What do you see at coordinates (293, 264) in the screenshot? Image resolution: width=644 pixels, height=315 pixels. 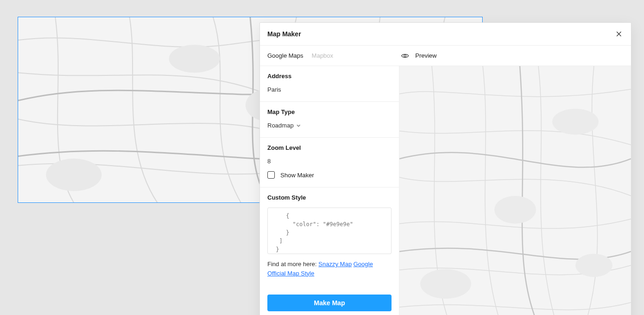 I see `find-more-prefix: Find at more here:` at bounding box center [293, 264].